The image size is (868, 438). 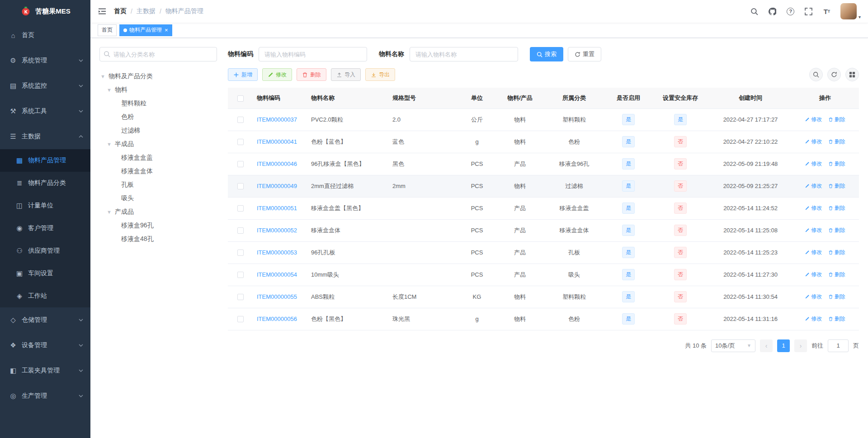 What do you see at coordinates (277, 119) in the screenshot?
I see `item-code-link: ITEM00000037` at bounding box center [277, 119].